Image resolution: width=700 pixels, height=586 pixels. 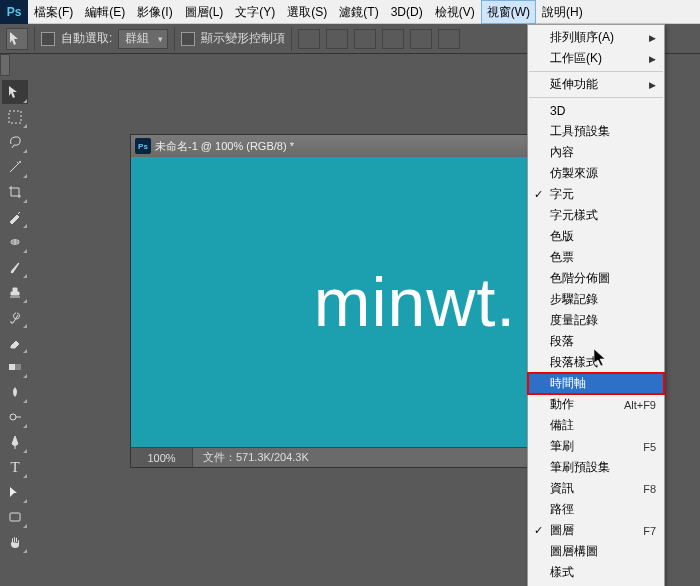 What do you see at coordinates (15, 492) in the screenshot?
I see `path-tool` at bounding box center [15, 492].